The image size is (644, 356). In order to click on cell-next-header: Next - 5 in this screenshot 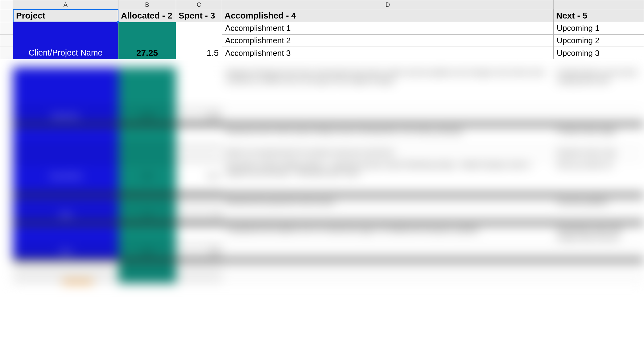, I will do `click(599, 16)`.